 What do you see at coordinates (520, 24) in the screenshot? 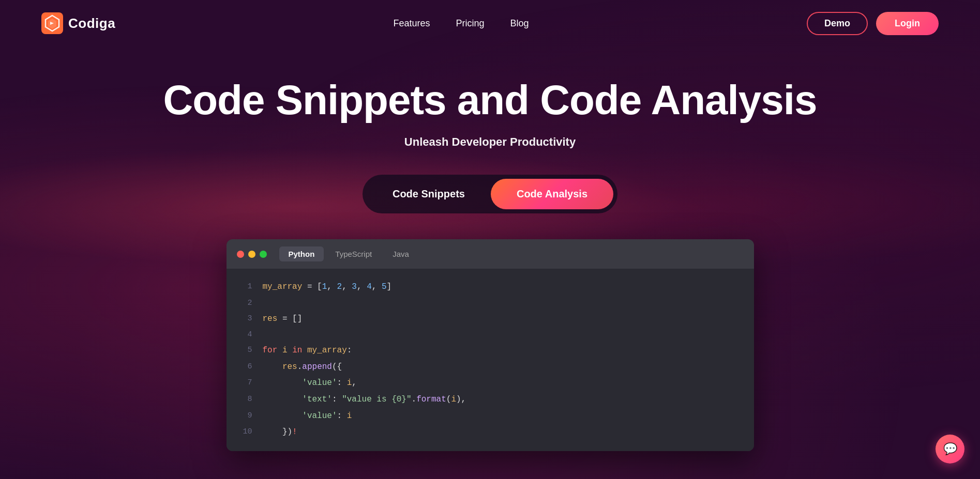
I see `nav-blog: Blog` at bounding box center [520, 24].